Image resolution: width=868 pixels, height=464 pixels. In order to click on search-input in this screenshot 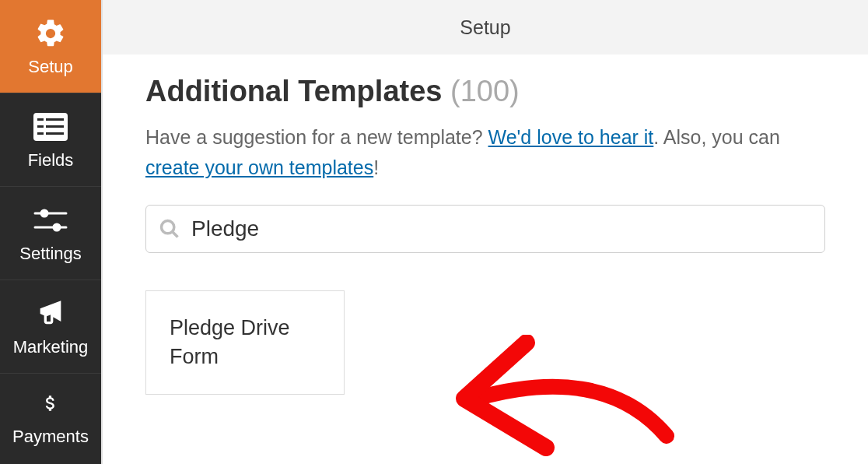, I will do `click(502, 229)`.